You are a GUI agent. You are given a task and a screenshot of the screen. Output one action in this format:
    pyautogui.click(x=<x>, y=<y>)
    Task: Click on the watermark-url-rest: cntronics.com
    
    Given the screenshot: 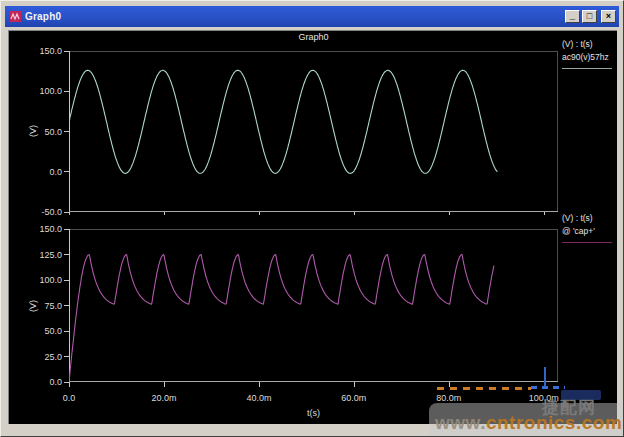 What is the action you would take?
    pyautogui.click(x=554, y=422)
    